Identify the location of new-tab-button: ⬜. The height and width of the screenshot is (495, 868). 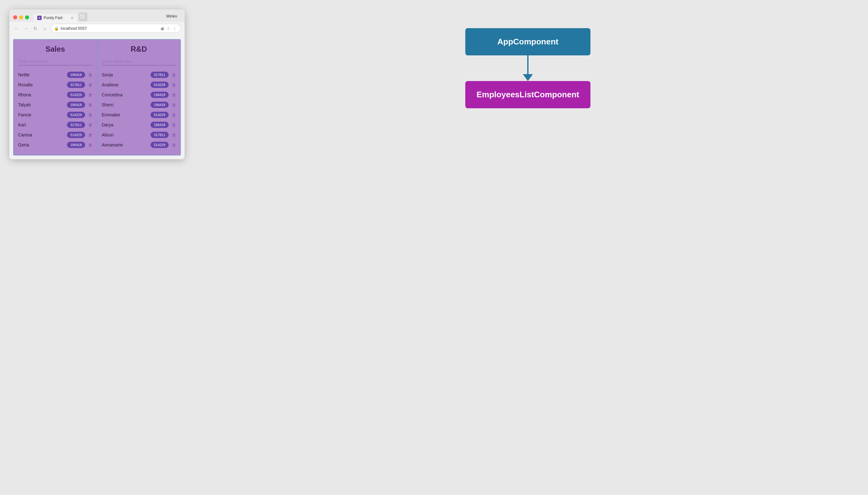
(83, 17).